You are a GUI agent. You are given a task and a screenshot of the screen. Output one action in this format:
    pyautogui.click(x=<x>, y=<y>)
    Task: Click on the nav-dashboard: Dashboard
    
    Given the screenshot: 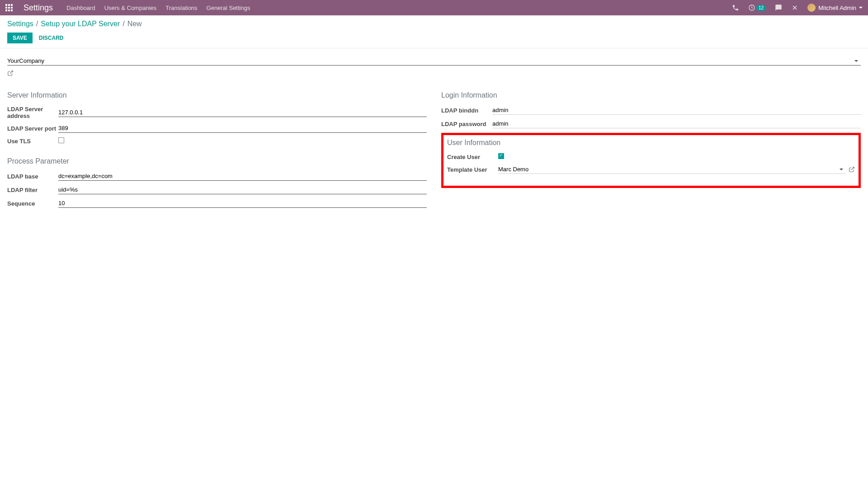 What is the action you would take?
    pyautogui.click(x=81, y=8)
    